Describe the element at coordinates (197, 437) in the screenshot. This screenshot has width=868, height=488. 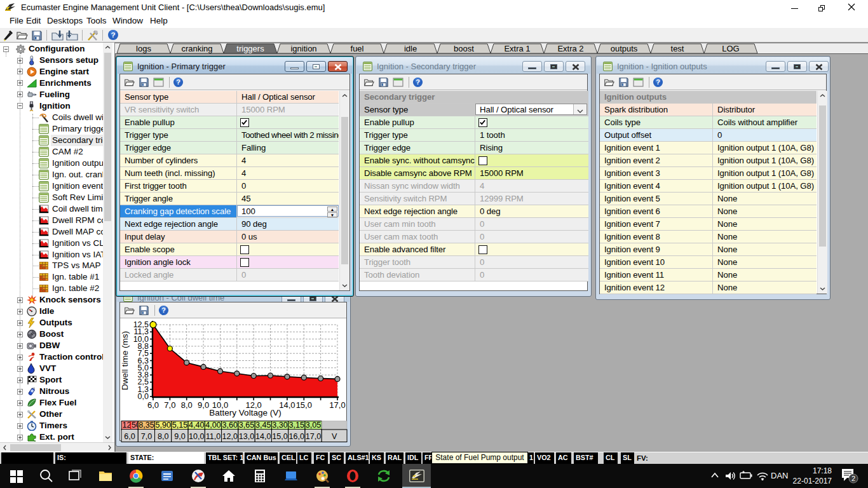
I see `svg-text: 10,0` at that location.